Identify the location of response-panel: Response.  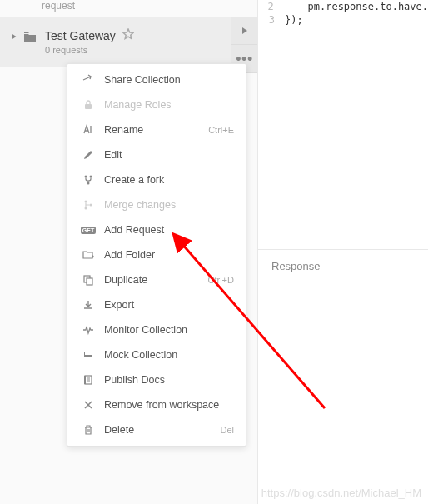
(343, 267).